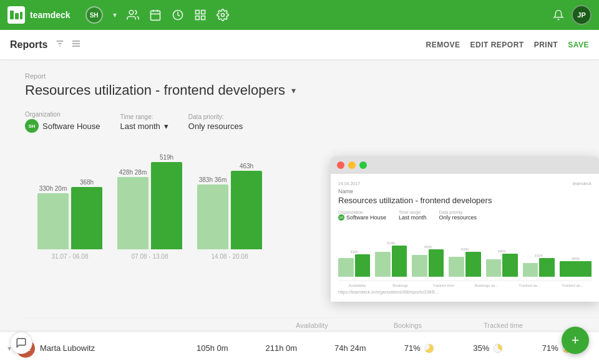 The image size is (599, 364). Describe the element at coordinates (145, 126) in the screenshot. I see `time-range-value: Last month ▾` at that location.